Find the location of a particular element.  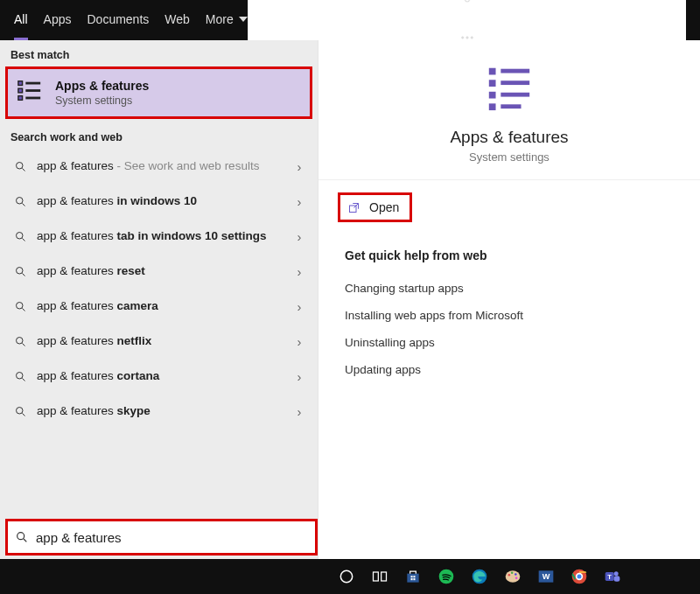

apps-features-icon is located at coordinates (30, 93).